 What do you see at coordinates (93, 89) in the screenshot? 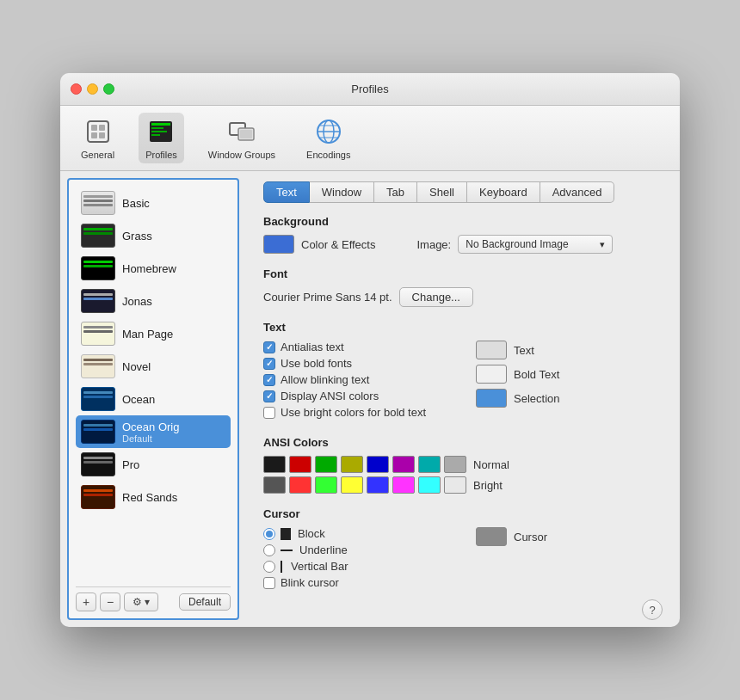
I see `minimize-button` at bounding box center [93, 89].